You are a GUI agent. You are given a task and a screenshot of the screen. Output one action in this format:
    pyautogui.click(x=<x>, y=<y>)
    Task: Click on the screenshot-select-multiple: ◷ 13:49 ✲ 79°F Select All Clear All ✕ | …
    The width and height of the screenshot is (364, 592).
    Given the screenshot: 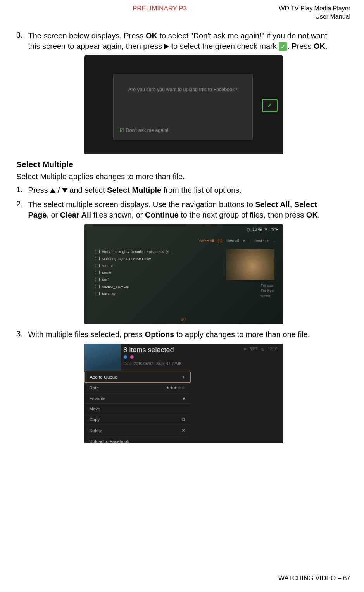 What is the action you would take?
    pyautogui.click(x=184, y=274)
    